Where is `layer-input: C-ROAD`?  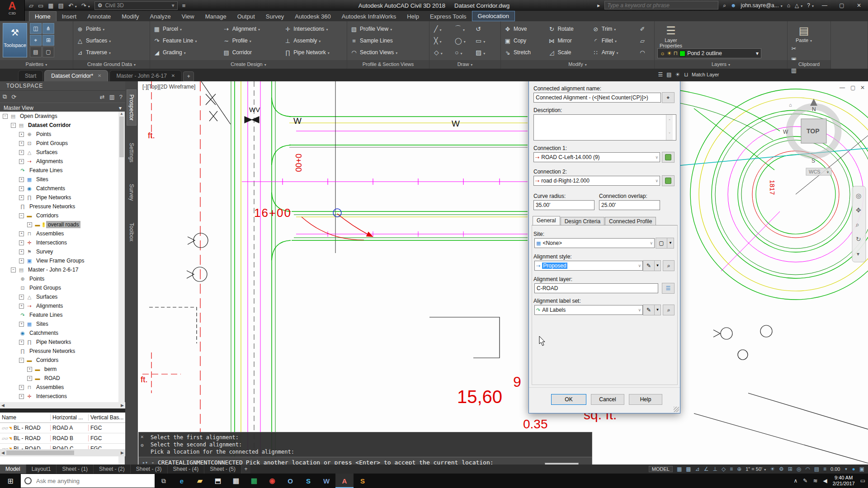 layer-input: C-ROAD is located at coordinates (596, 288).